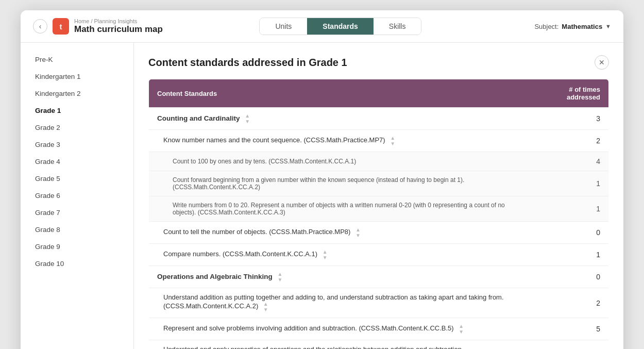 The width and height of the screenshot is (644, 349). I want to click on subject-label: Subject:, so click(546, 27).